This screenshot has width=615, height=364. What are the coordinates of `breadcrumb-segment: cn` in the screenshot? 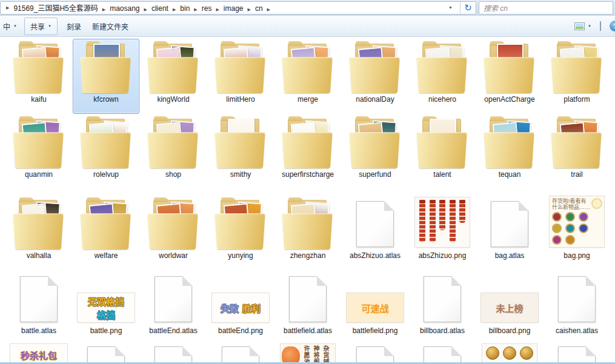 It's located at (259, 8).